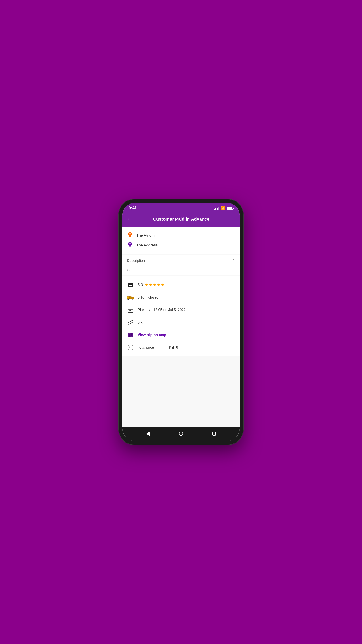 The height and width of the screenshot is (644, 362). I want to click on price-row: \= Total price Ksh 8, so click(181, 348).